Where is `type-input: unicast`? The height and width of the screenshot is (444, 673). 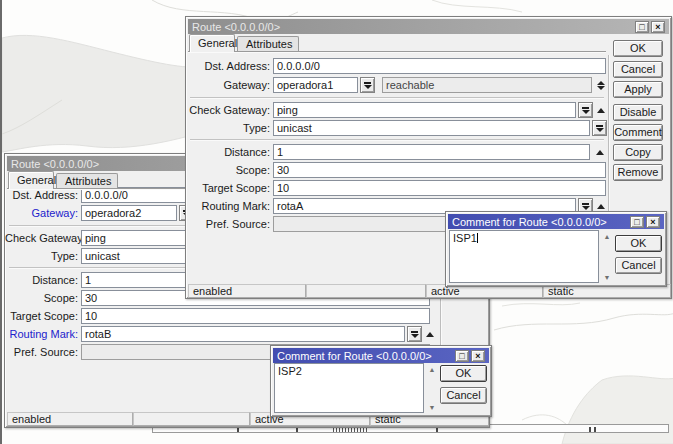
type-input: unicast is located at coordinates (432, 128).